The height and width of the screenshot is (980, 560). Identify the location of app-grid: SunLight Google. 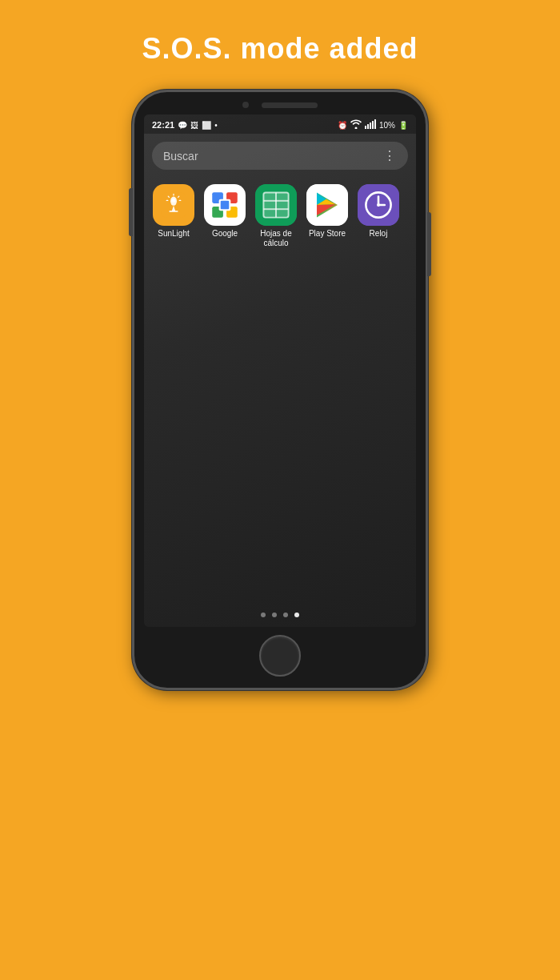
(280, 216).